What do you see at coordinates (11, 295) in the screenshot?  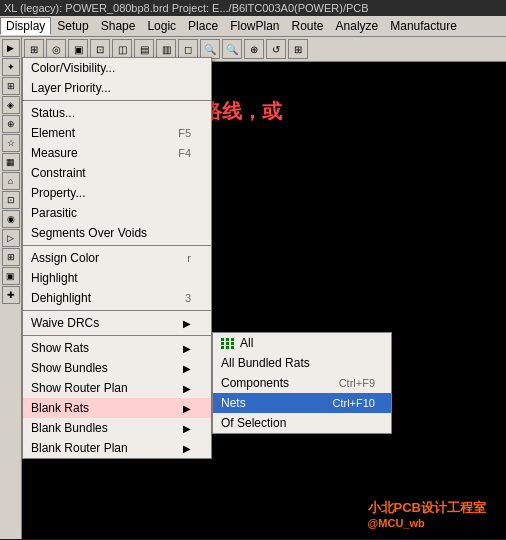 I see `toolbar-btn-14: ✚` at bounding box center [11, 295].